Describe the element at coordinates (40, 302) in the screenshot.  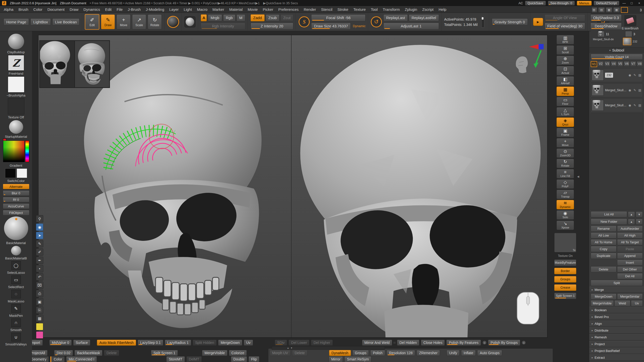
I see `snapshot-icon: ▣` at that location.